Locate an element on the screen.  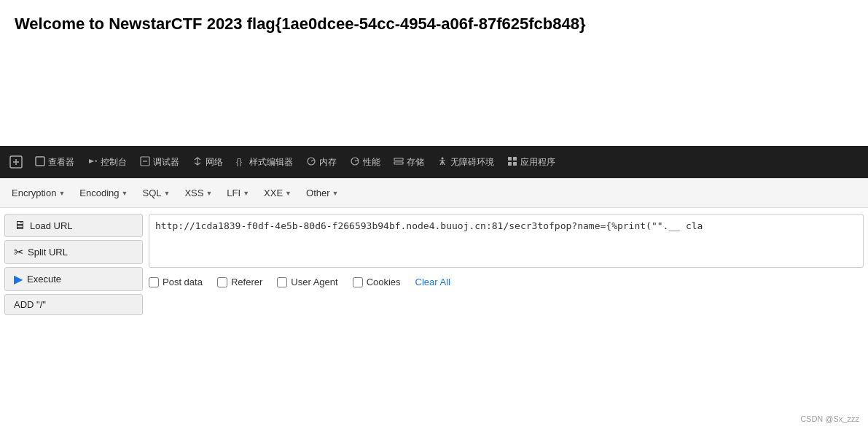
encryption-arrow-icon: ▼ is located at coordinates (61, 193).